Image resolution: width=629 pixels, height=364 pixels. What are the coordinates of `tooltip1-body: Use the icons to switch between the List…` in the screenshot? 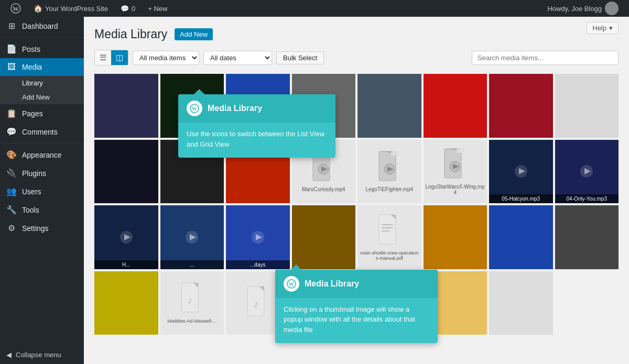 It's located at (257, 140).